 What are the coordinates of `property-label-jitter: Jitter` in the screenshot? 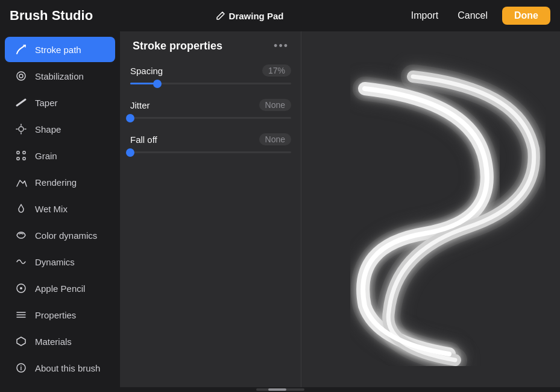 It's located at (140, 105).